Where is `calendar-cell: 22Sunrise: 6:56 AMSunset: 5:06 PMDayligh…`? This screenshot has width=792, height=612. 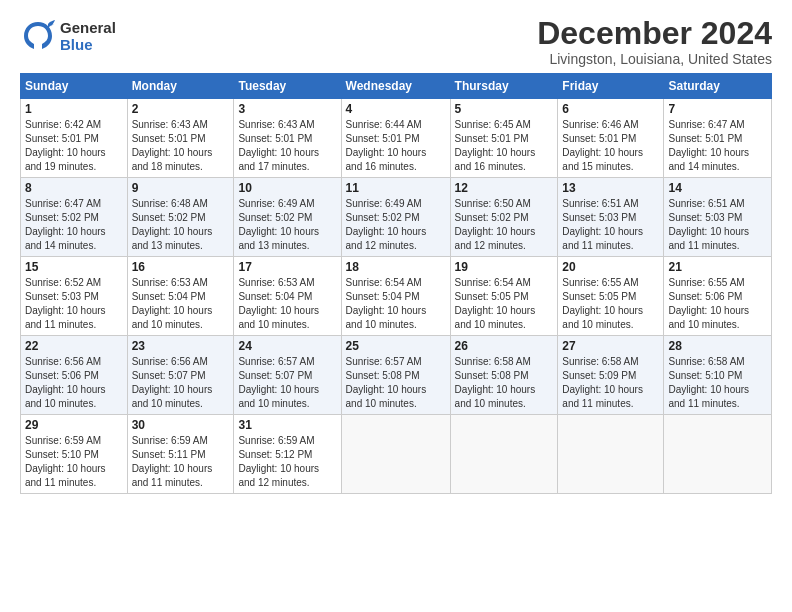 calendar-cell: 22Sunrise: 6:56 AMSunset: 5:06 PMDayligh… is located at coordinates (74, 376).